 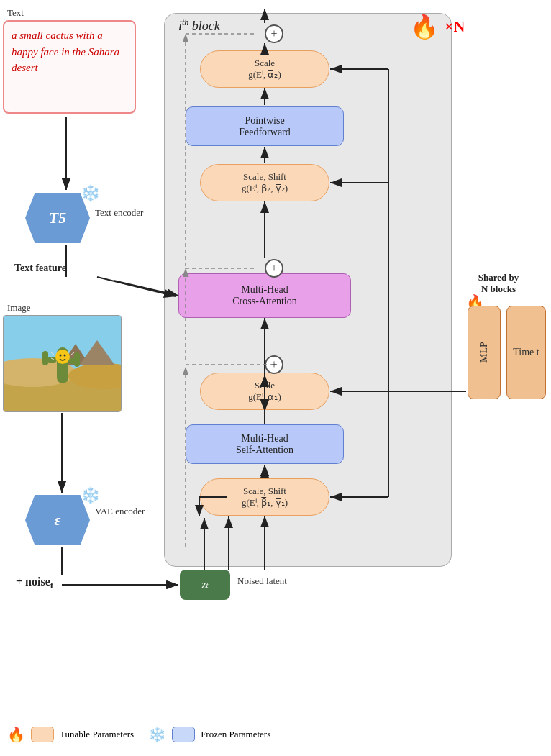 I want to click on image-section-label: Image, so click(x=19, y=308).